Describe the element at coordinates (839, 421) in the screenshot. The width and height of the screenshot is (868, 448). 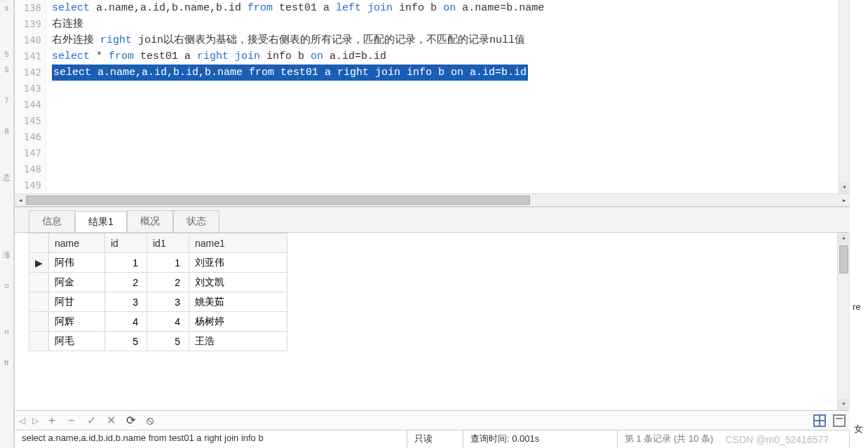
I see `form-view-icon` at that location.